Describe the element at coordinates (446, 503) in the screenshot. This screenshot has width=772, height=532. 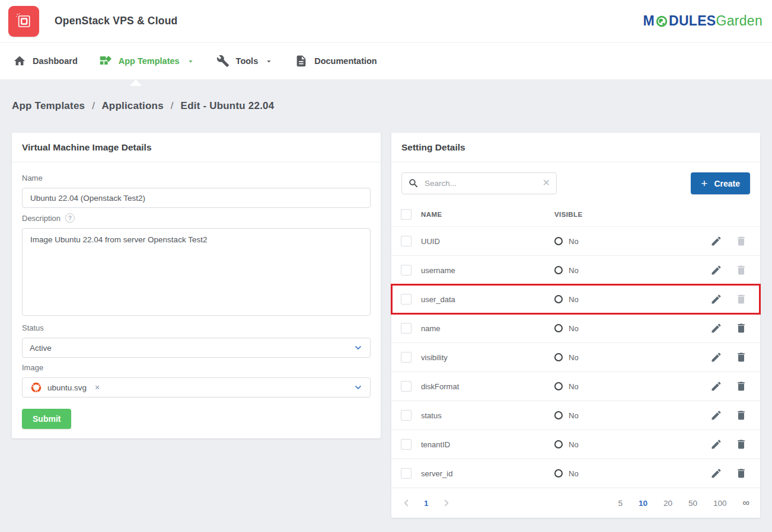
I see `next-page-icon` at that location.